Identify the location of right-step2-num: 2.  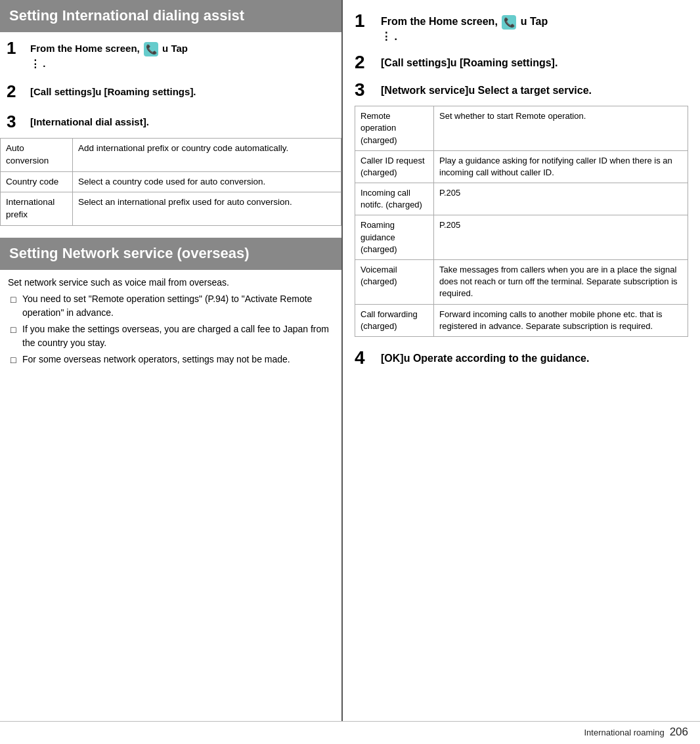
(368, 62).